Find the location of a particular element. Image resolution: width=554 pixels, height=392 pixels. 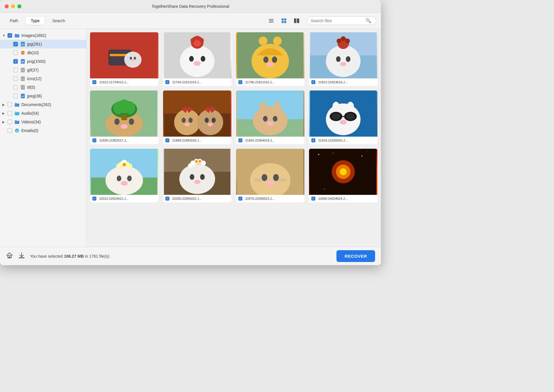

split-icon is located at coordinates (297, 21).